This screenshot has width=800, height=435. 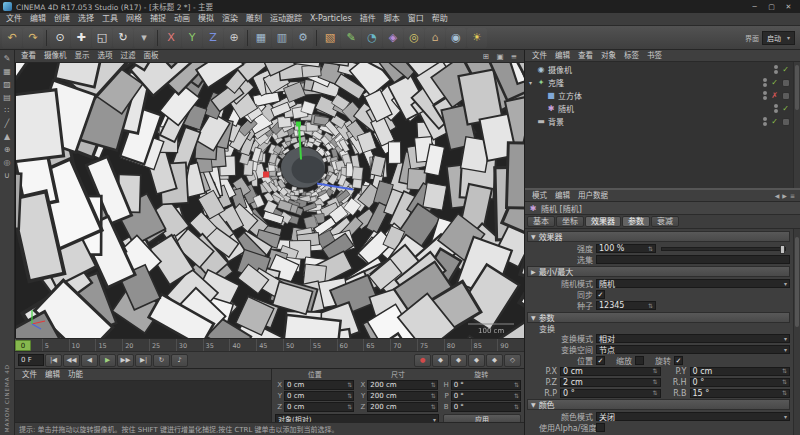 What do you see at coordinates (610, 394) in the screenshot?
I see `parameter-input: 0 °⇅` at bounding box center [610, 394].